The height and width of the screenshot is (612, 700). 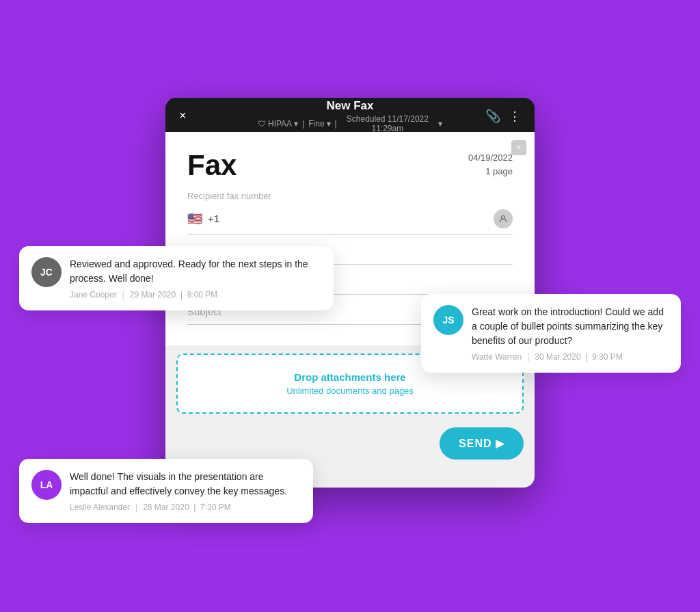 What do you see at coordinates (350, 165) in the screenshot?
I see `fax-header: Fax 04/19/2022 1 page` at bounding box center [350, 165].